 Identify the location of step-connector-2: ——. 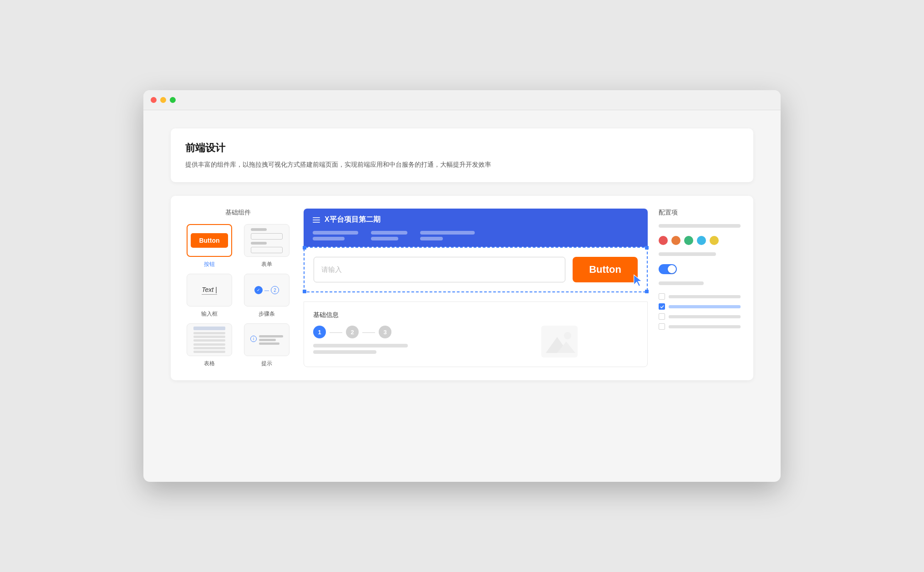
(369, 332).